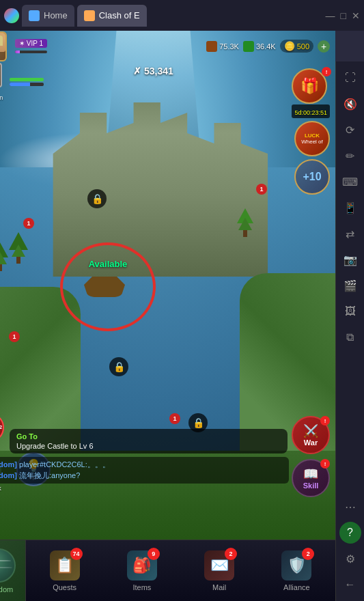 The image size is (364, 601). Describe the element at coordinates (356, 16) in the screenshot. I see `close-button: ✕` at that location.